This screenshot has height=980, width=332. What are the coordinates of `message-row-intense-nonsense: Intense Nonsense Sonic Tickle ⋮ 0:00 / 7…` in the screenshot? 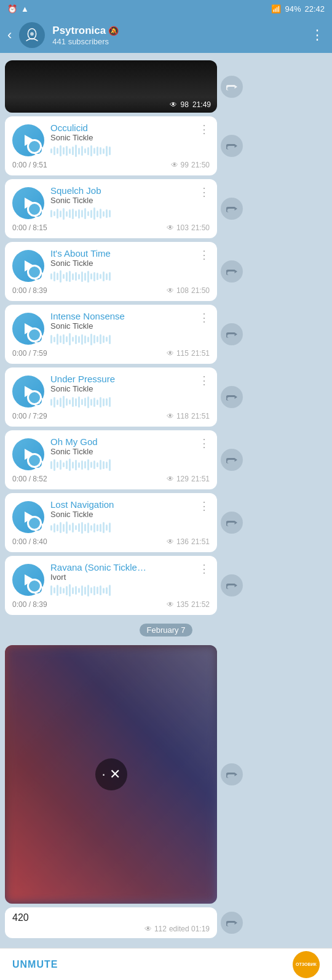 It's located at (166, 334).